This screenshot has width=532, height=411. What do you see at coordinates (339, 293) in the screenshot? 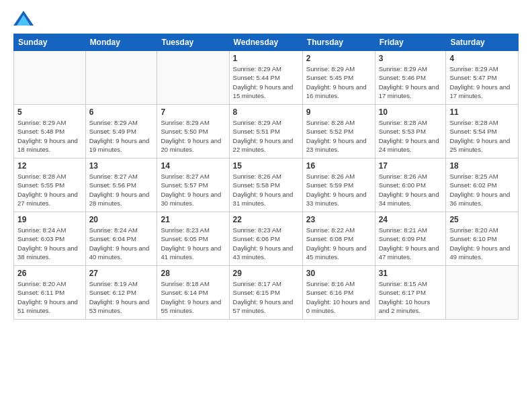
I see `day-cell: 30Sunrise: 8:16 AM Sunset: 6:16 PM Dayli…` at bounding box center [339, 293].